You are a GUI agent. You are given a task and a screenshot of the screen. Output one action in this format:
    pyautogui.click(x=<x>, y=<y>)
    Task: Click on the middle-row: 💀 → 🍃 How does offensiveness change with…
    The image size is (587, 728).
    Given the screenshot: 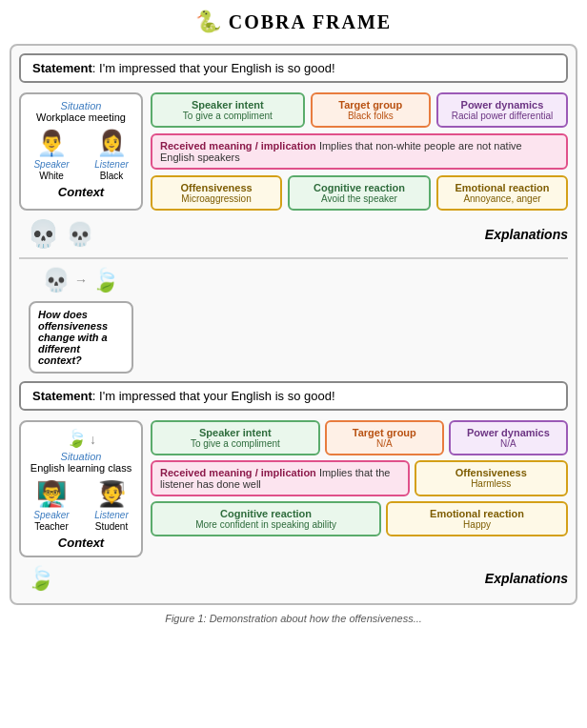 What is the action you would take?
    pyautogui.click(x=294, y=320)
    